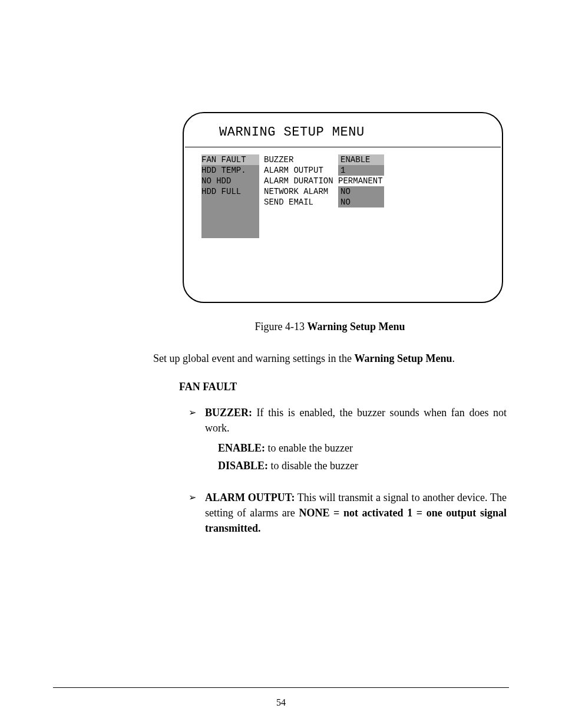 Image resolution: width=562 pixels, height=728 pixels. Describe the element at coordinates (343, 130) in the screenshot. I see `screenshot-title: WARNING SETUP MENU` at that location.